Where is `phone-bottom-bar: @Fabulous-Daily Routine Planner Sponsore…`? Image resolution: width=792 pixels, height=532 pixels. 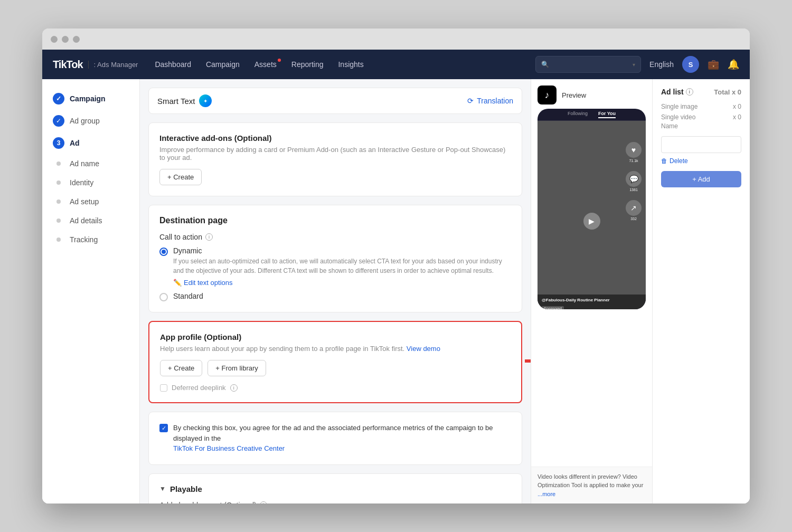
phone-bottom-bar: @Fabulous-Daily Routine Planner Sponsore… is located at coordinates (591, 302).